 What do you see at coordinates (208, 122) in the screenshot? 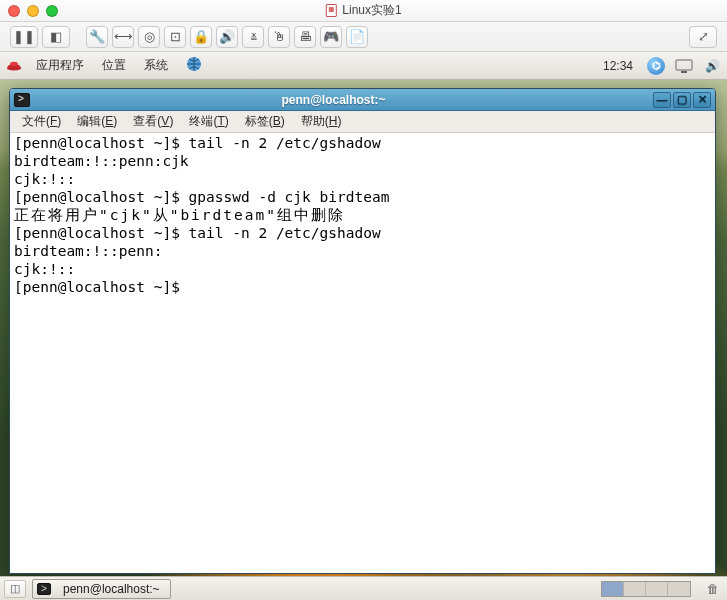
I see `menu-terminal: 终端(T)` at bounding box center [208, 122].